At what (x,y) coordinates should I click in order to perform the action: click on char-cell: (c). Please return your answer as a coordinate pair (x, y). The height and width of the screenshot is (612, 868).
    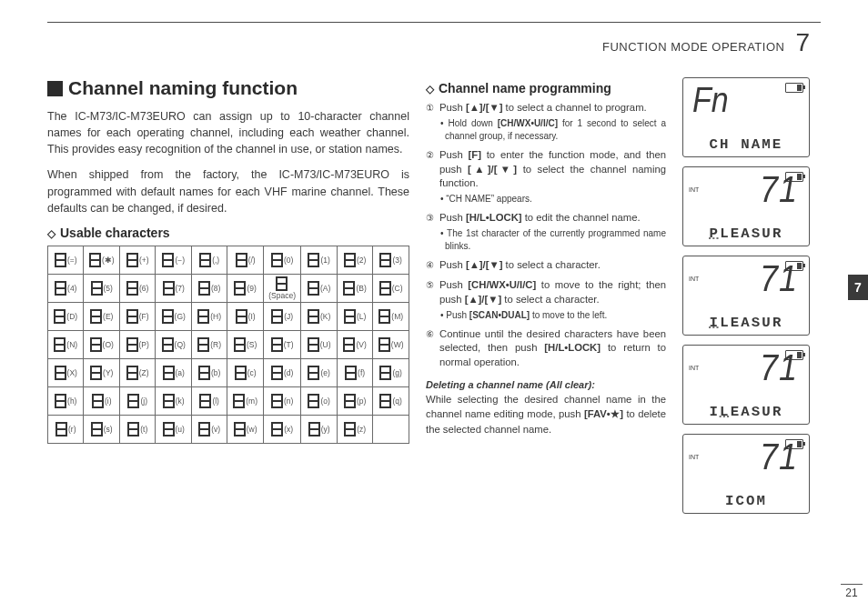
    Looking at the image, I should click on (246, 373).